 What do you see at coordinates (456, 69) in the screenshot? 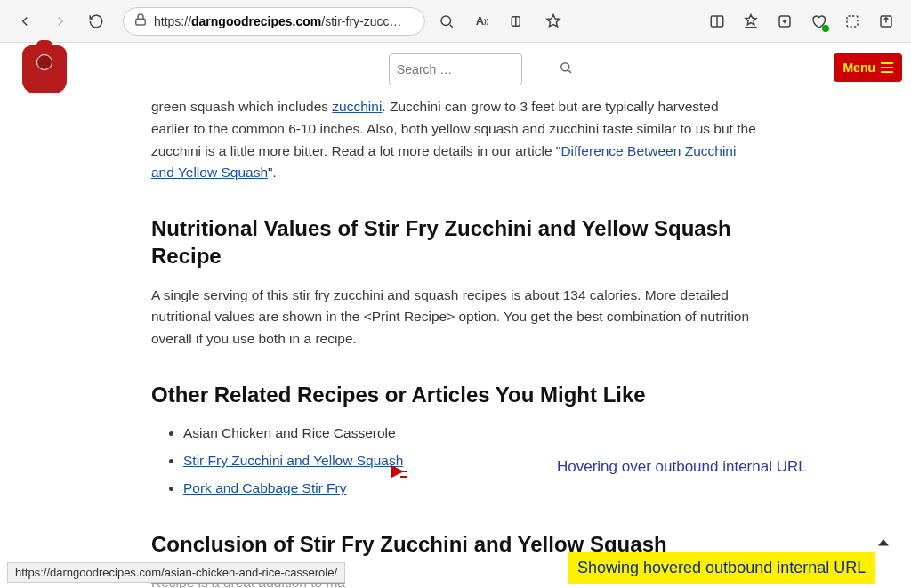
I see `site-header: Menu` at bounding box center [456, 69].